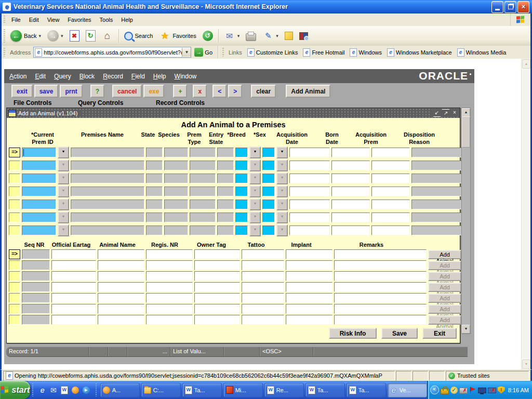  I want to click on close-icon: ×, so click(455, 113).